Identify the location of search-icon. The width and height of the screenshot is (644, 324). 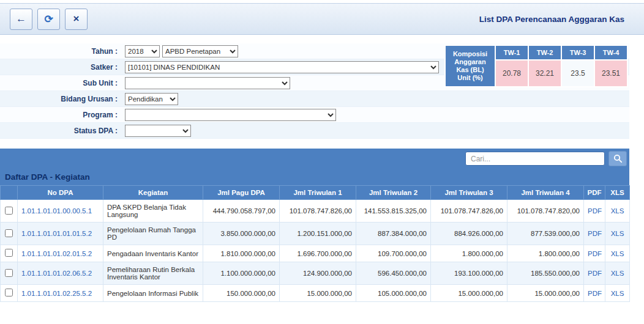
(618, 159).